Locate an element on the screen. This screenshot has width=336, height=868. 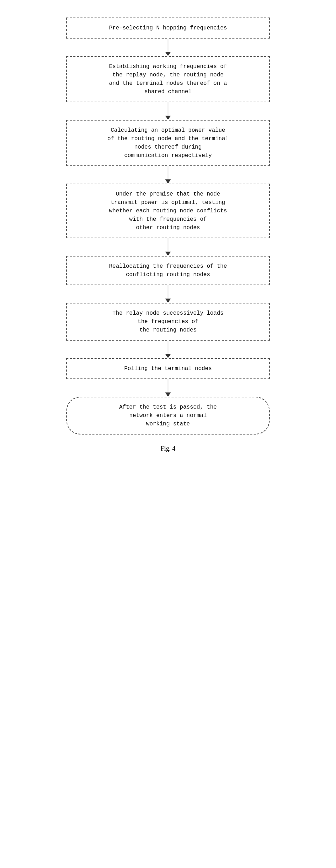
box-8: After the test is passed, the network en… is located at coordinates (168, 416).